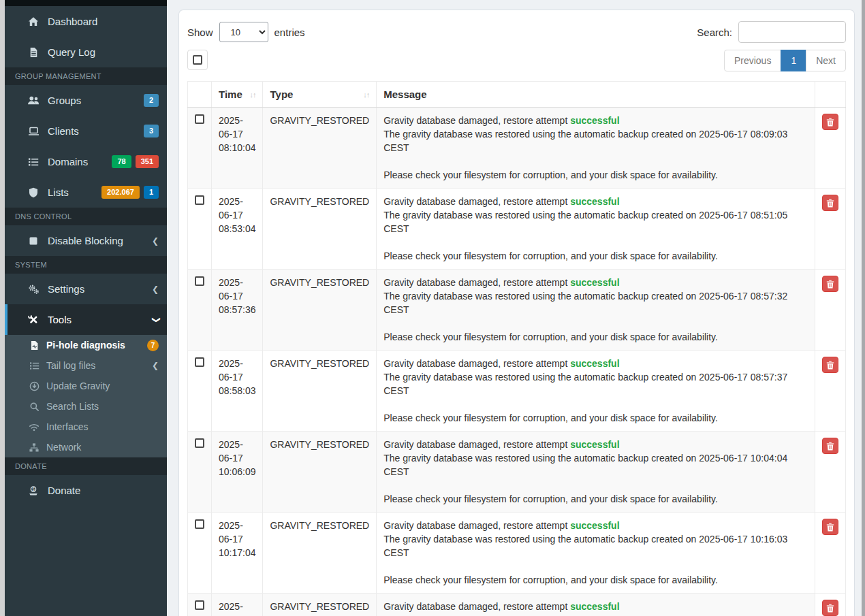  Describe the element at coordinates (200, 95) in the screenshot. I see `header-select` at that location.